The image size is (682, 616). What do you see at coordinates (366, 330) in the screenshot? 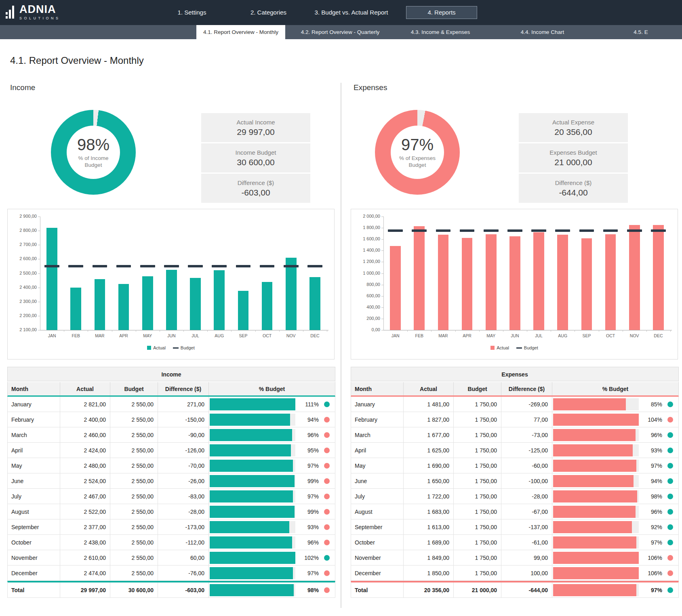
I see `y-axis-label: 0,00` at bounding box center [366, 330].